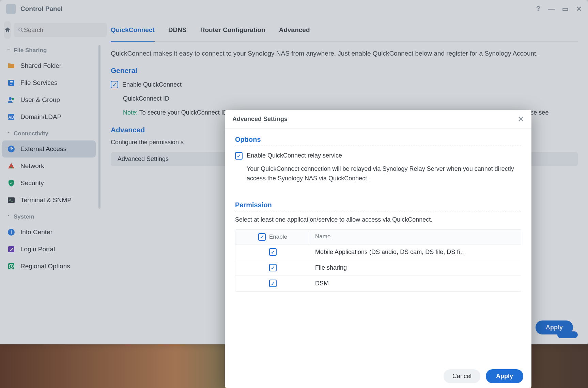 This screenshot has height=388, width=588. What do you see at coordinates (239, 156) in the screenshot?
I see `enable-relay-checkbox: ✓` at bounding box center [239, 156].